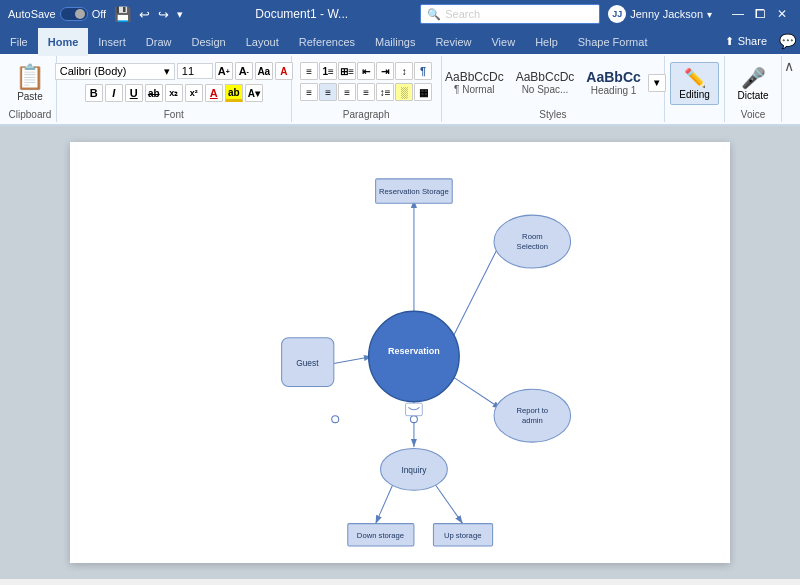 This screenshot has width=800, height=585. Describe the element at coordinates (532, 236) in the screenshot. I see `svg-text: Room` at that location.